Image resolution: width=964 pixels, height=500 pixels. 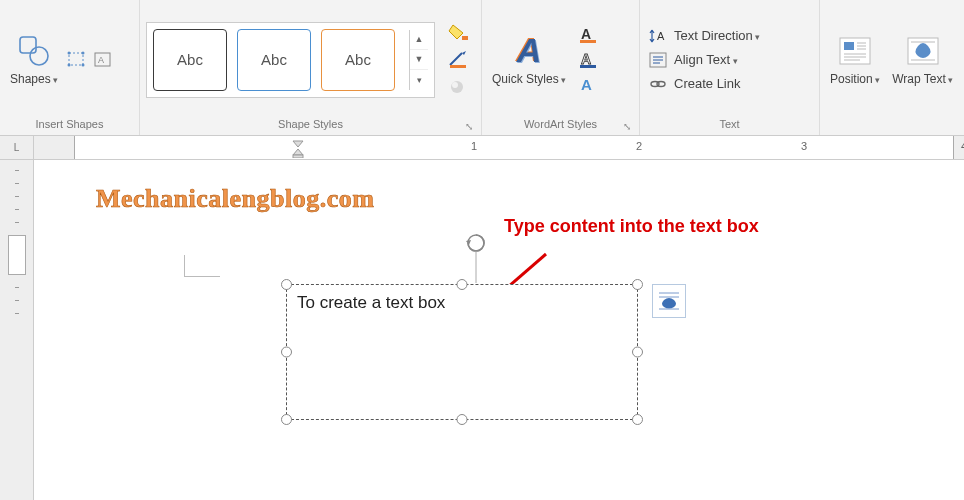 What do you see at coordinates (419, 60) in the screenshot?
I see `gallery-down-icon: ▼` at bounding box center [419, 60].